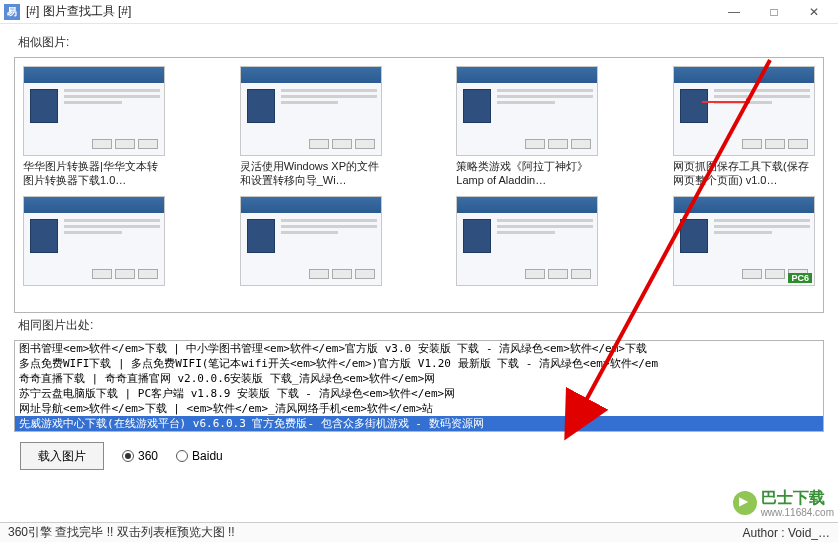  I want to click on sources-label: 相同图片出处:, so click(421, 326).